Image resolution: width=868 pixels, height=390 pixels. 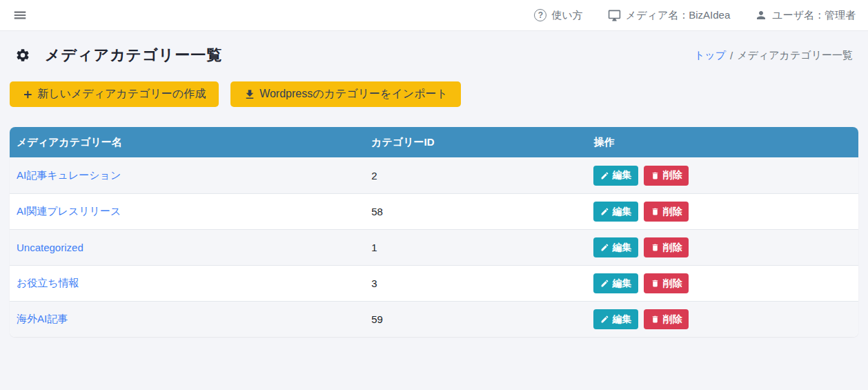 I want to click on category-name-cell: AI関連プレスリリース, so click(x=187, y=211).